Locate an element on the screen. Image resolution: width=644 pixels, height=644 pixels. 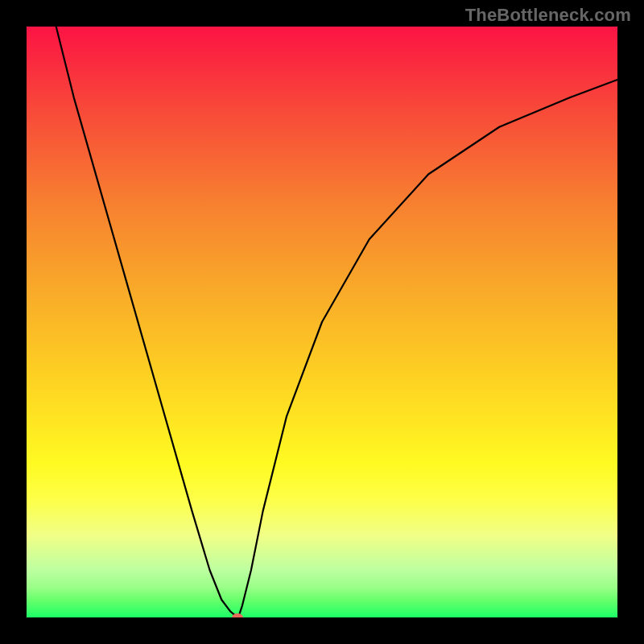
watermark-label: TheBottleneck.com is located at coordinates (548, 15).